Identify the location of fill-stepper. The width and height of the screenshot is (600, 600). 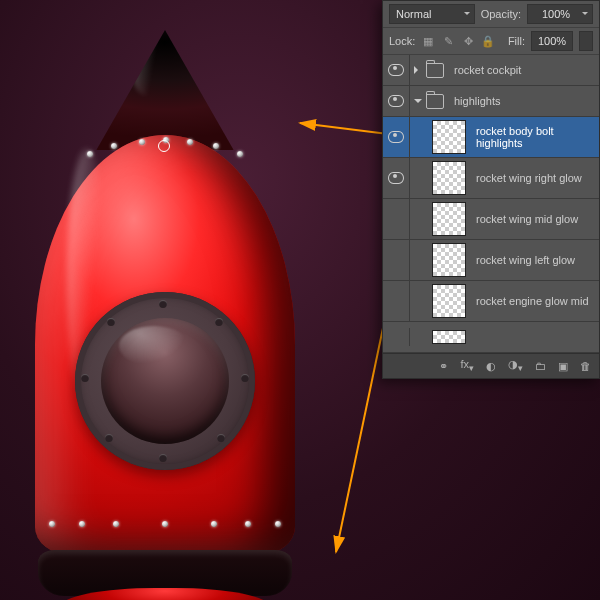
(586, 41).